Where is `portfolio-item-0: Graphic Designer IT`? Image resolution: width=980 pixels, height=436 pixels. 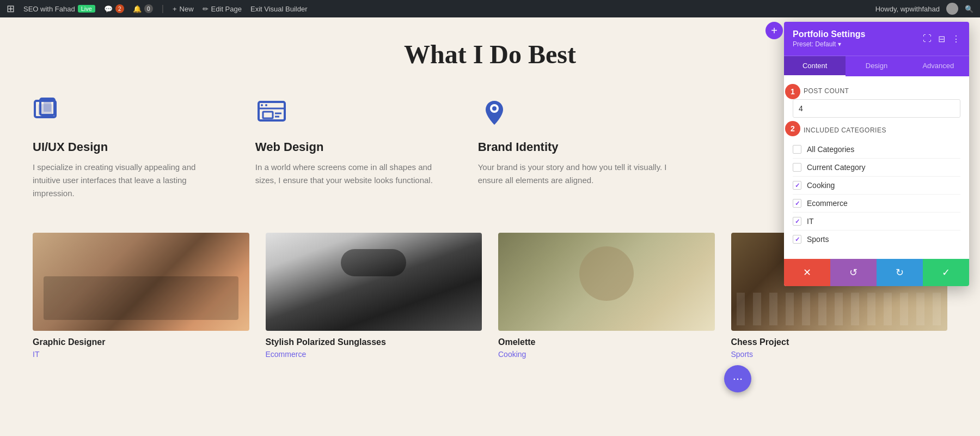 portfolio-item-0: Graphic Designer IT is located at coordinates (141, 296).